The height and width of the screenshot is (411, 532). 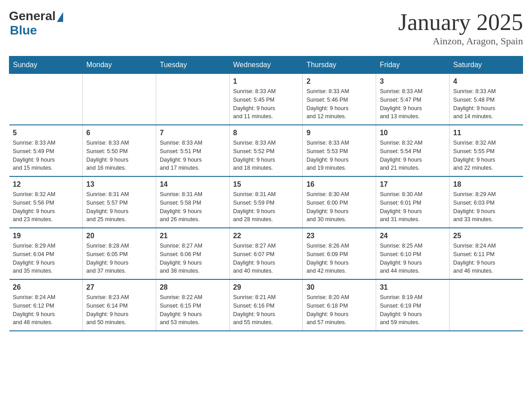 I want to click on day-info: Sunrise: 8:33 AMSunset: 5:52 PMDaylight:…, so click(x=266, y=156).